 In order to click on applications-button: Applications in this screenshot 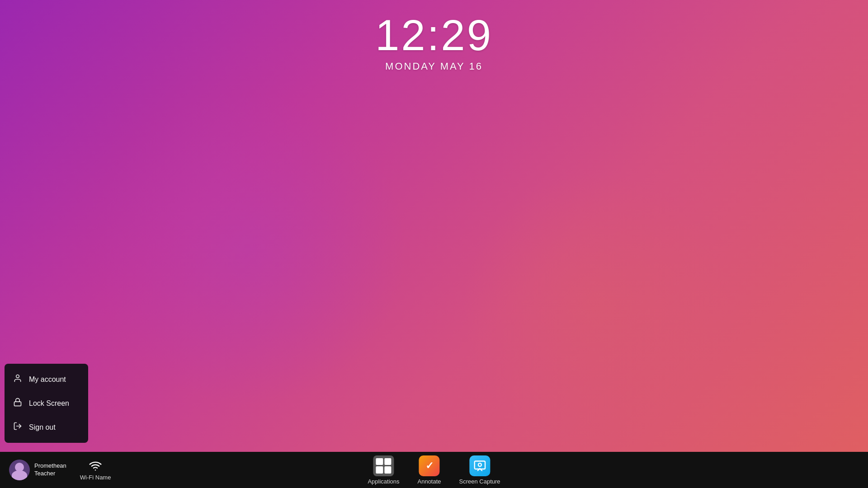, I will do `click(383, 470)`.